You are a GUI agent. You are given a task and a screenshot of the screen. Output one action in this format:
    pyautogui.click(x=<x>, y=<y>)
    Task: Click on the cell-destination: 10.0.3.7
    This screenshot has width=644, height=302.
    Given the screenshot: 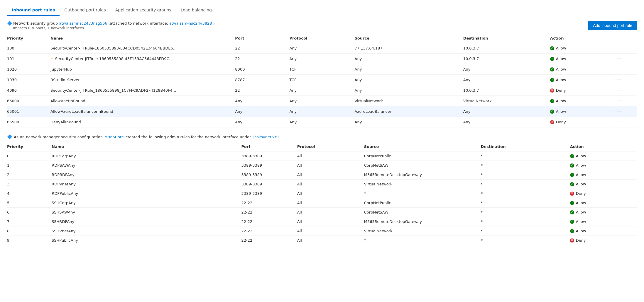 What is the action you would take?
    pyautogui.click(x=507, y=59)
    